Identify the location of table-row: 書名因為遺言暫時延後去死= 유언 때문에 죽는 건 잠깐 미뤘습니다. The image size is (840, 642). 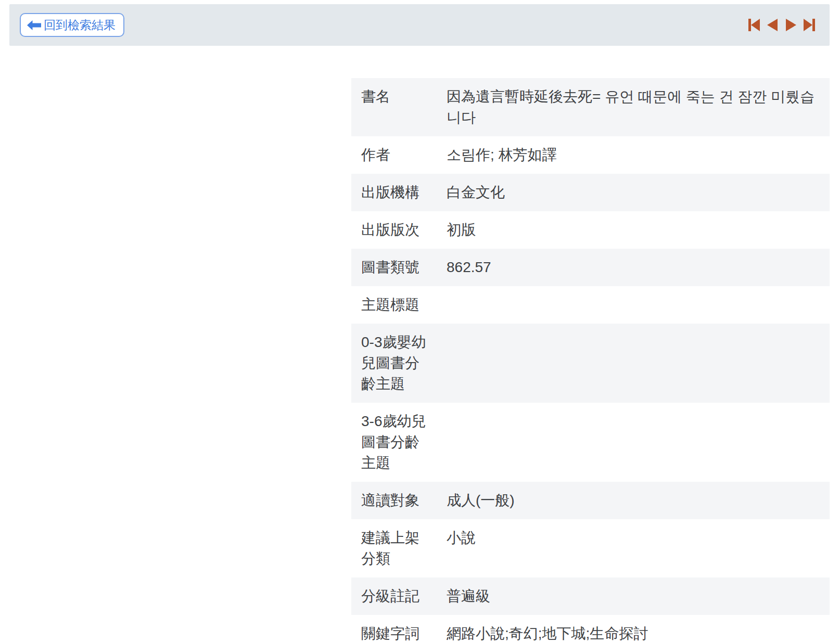
(590, 107).